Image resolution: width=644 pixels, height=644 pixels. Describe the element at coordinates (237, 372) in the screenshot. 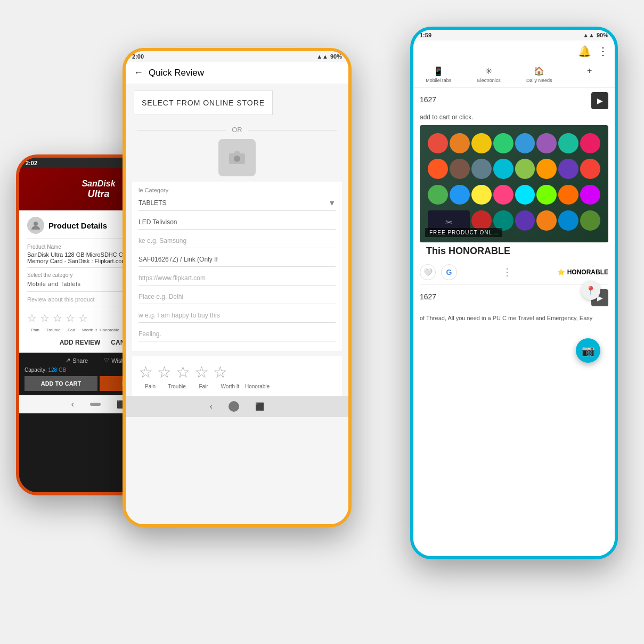

I see `middle-stars-row: ☆ ☆ ☆ ☆ ☆` at that location.